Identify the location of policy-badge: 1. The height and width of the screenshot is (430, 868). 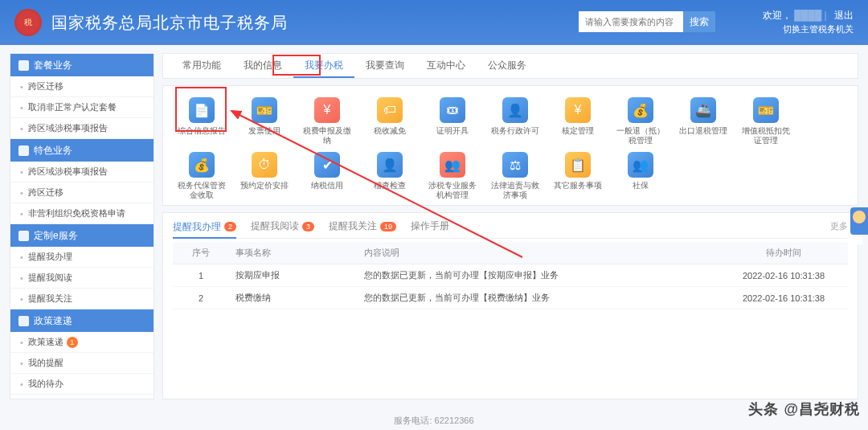
(72, 342).